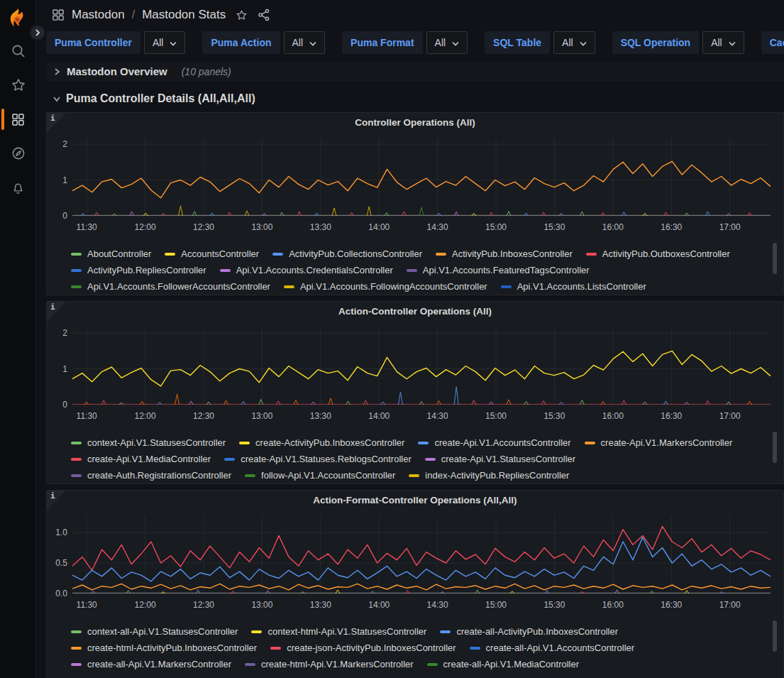  I want to click on svg-text: 11:30, so click(87, 605).